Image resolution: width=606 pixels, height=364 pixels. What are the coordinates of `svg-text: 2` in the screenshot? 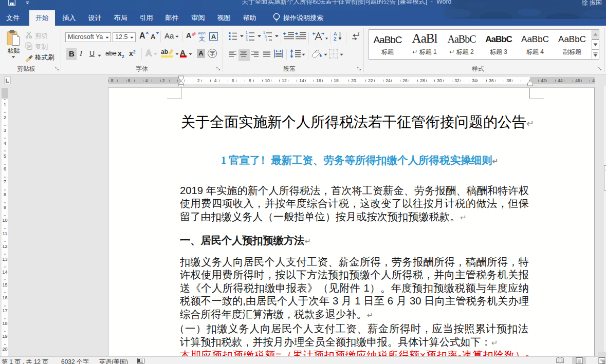 It's located at (247, 36).